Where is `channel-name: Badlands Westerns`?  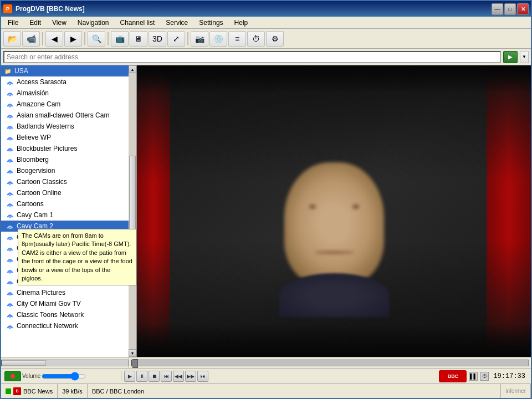
channel-name: Badlands Westerns is located at coordinates (45, 126).